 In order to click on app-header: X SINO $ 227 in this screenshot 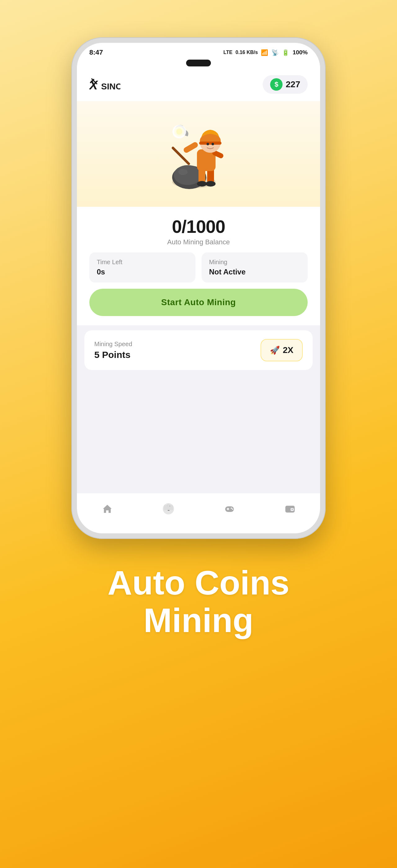, I will do `click(199, 85)`.